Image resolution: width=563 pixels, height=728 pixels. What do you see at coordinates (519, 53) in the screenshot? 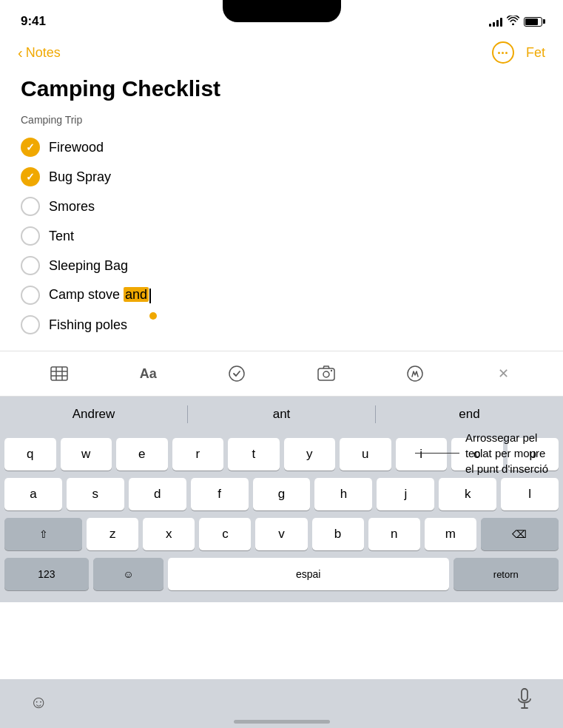
I see `nav-actions: Fet` at bounding box center [519, 53].